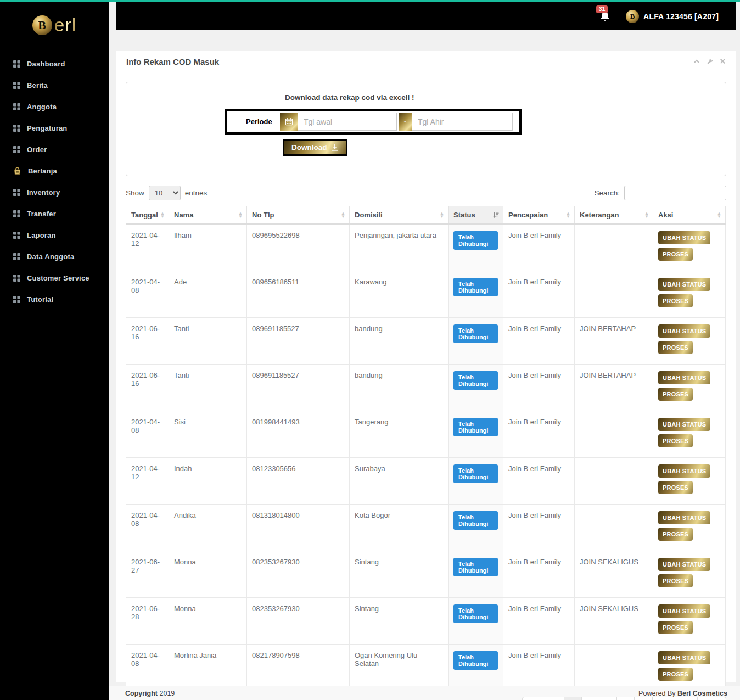  What do you see at coordinates (54, 64) in the screenshot?
I see `sidebar-item-dashboard: Dashboard` at bounding box center [54, 64].